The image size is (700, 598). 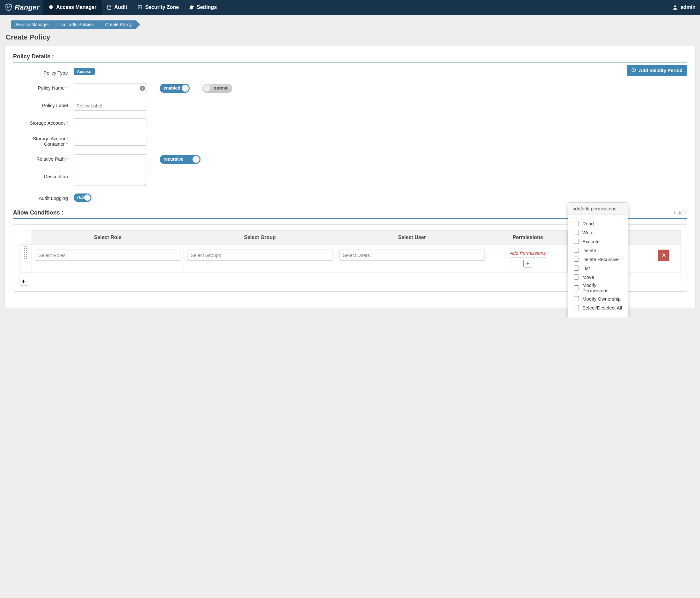 What do you see at coordinates (84, 72) in the screenshot?
I see `policy-type-badge: Access` at bounding box center [84, 72].